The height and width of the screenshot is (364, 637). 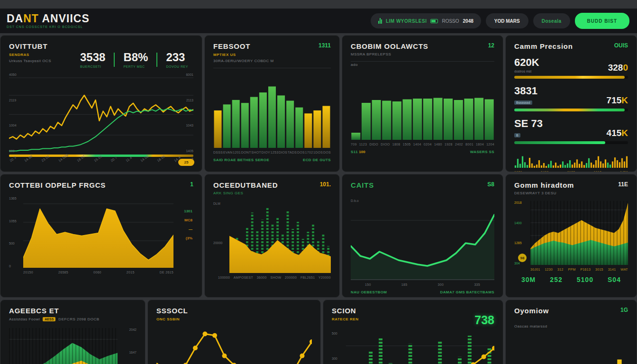 What do you see at coordinates (522, 258) in the screenshot?
I see `value-badge: 98` at bounding box center [522, 258].